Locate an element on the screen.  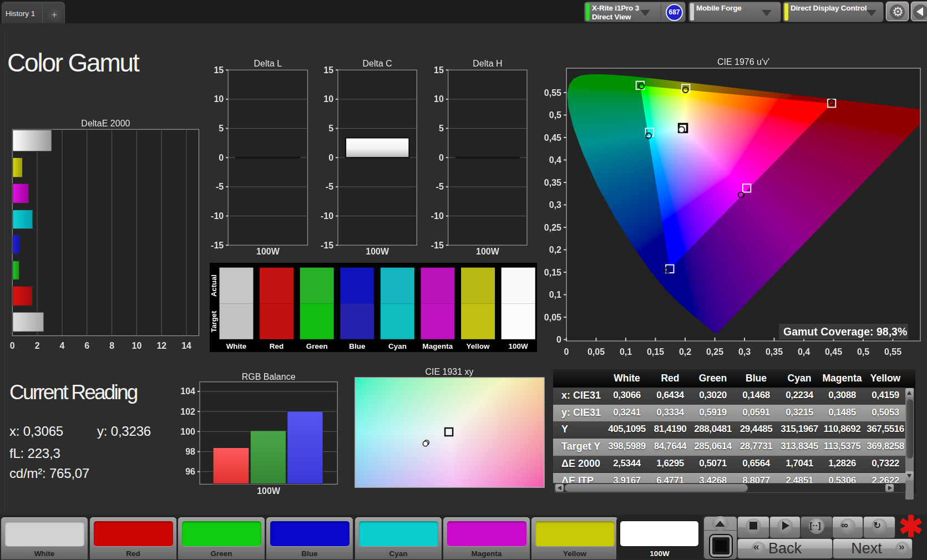
svg-text: Cyan is located at coordinates (397, 346).